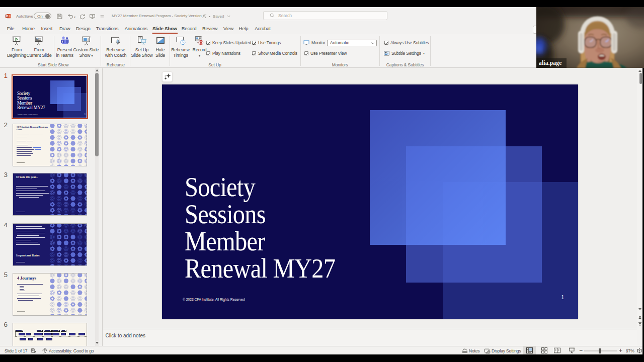  Describe the element at coordinates (226, 53) in the screenshot. I see `play-narrations-label: Play Narrations` at that location.